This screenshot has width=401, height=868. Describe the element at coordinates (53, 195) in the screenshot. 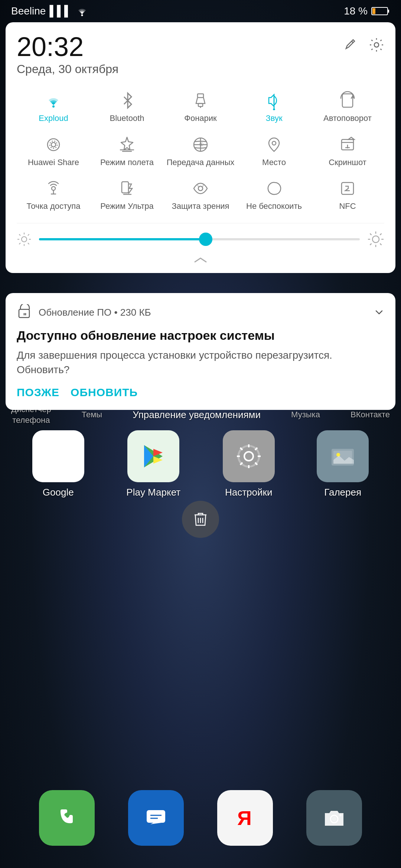

I see `toggle-hotspot: Точка доступа` at that location.